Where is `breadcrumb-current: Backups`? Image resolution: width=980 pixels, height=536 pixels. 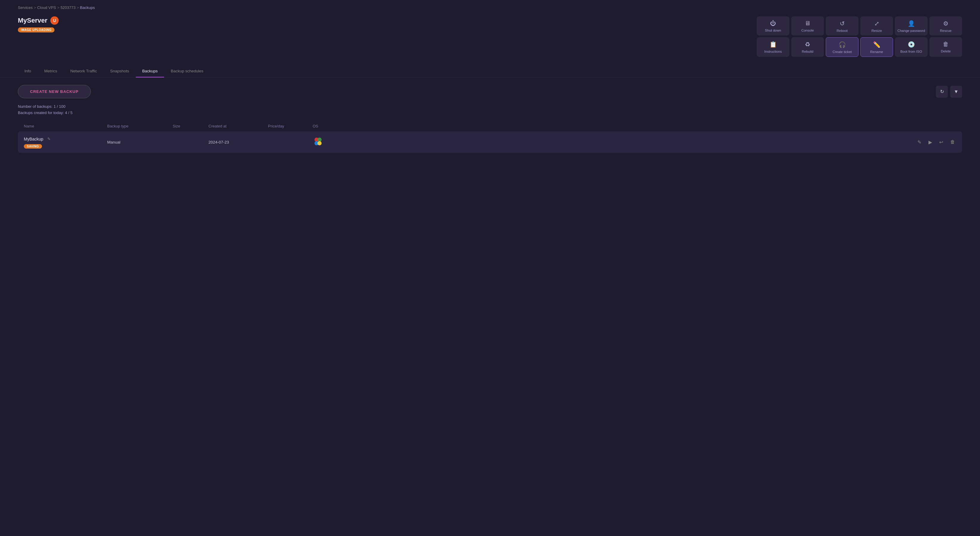
breadcrumb-current: Backups is located at coordinates (88, 8).